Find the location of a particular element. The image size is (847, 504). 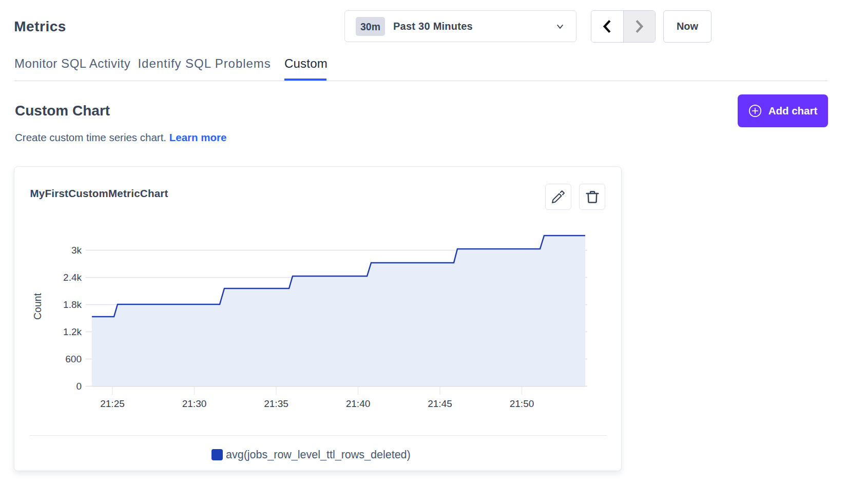

svg-text: 0 is located at coordinates (79, 386).